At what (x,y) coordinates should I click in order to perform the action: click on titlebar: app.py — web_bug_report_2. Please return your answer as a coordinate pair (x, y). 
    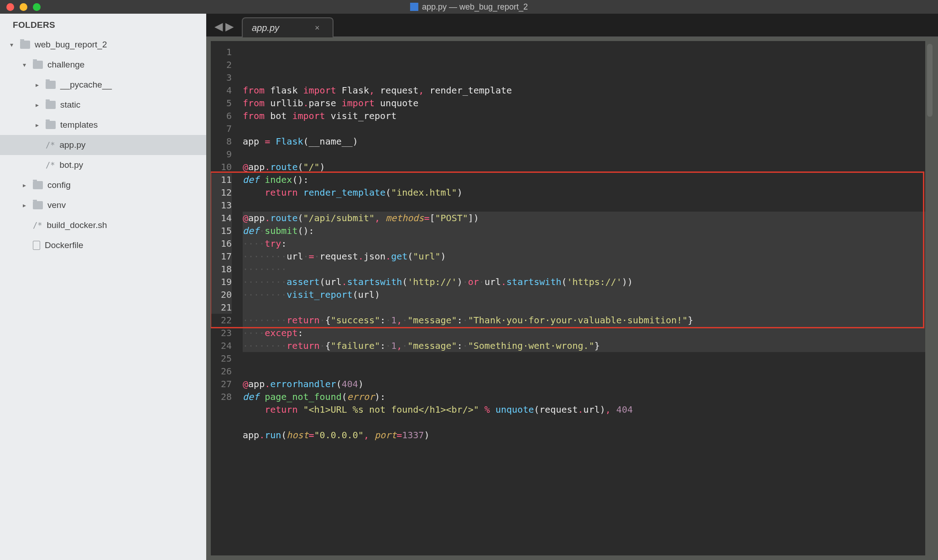
    Looking at the image, I should click on (469, 7).